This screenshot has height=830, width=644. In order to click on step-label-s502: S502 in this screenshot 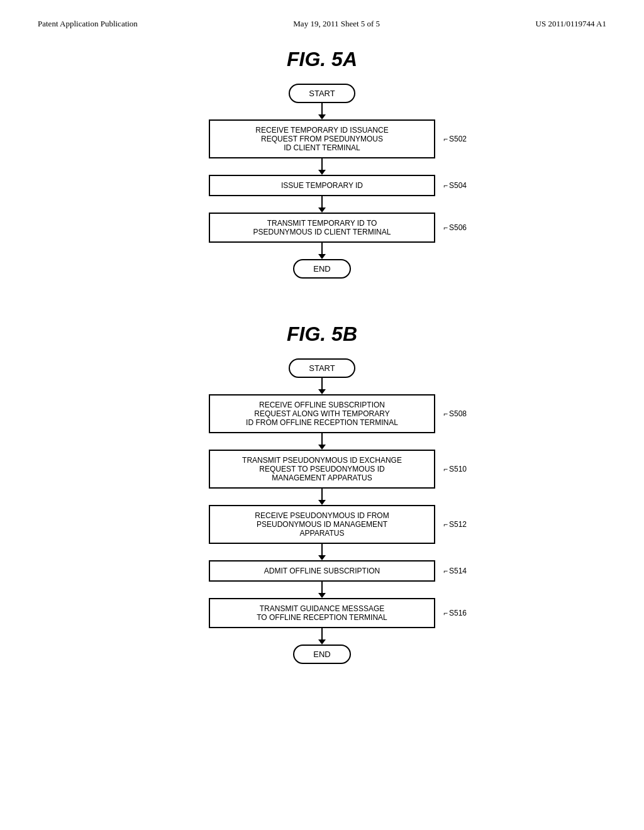, I will do `click(455, 139)`.